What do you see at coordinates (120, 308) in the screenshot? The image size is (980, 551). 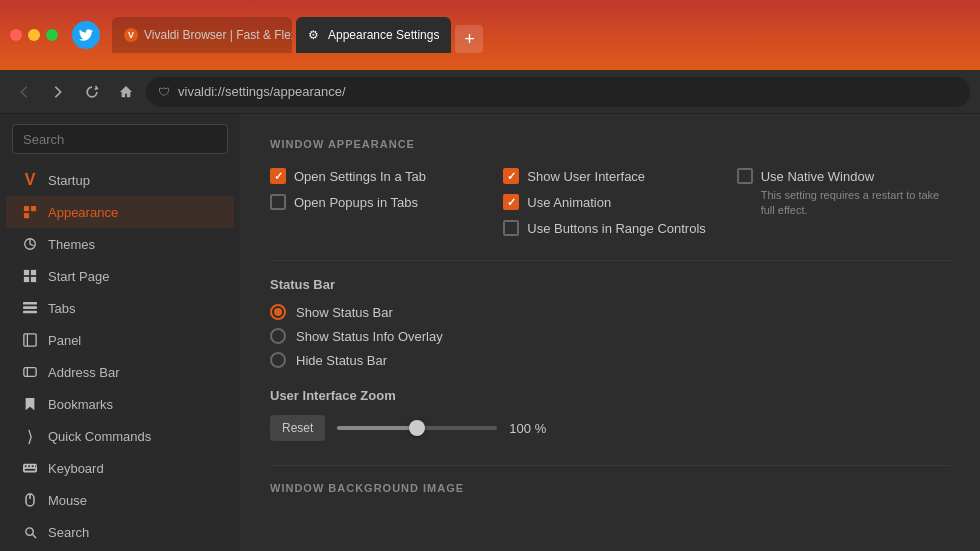 I see `sidebar-item-tabs: Tabs` at bounding box center [120, 308].